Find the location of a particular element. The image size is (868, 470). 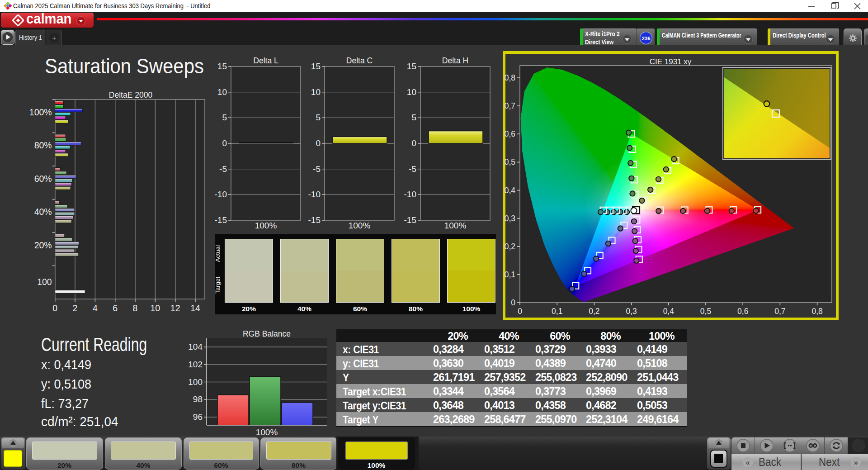

svg-text: 98 is located at coordinates (198, 399).